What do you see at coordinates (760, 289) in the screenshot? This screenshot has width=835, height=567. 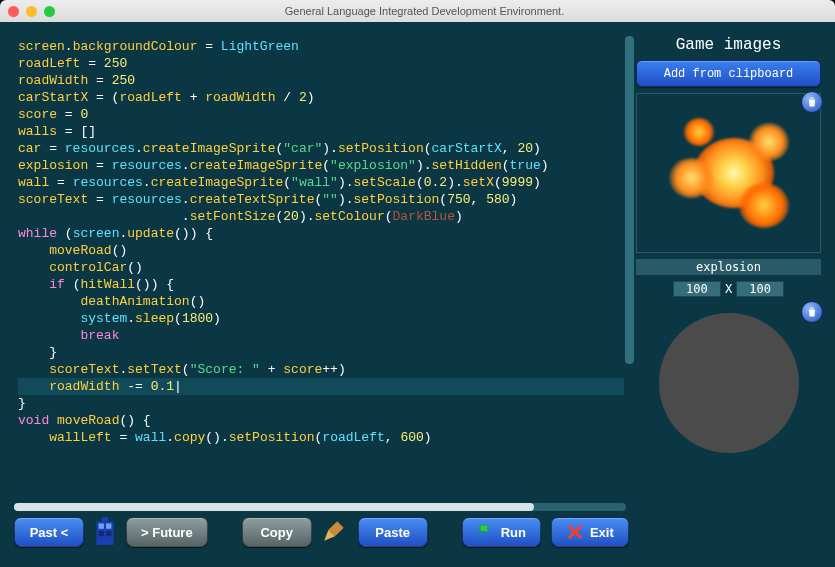 I see `sprite-height: 100` at bounding box center [760, 289].